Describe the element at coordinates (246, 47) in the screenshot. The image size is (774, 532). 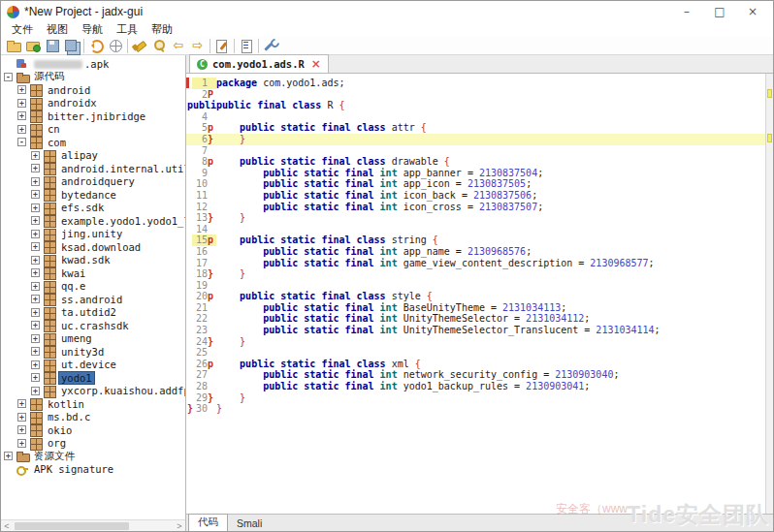
I see `report-button` at that location.